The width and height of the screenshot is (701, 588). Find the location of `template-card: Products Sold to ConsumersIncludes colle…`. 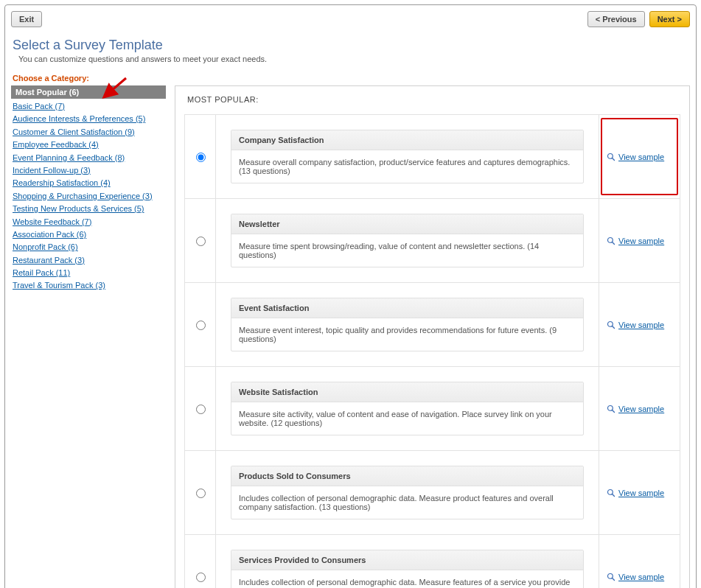

template-card: Products Sold to ConsumersIncludes colle… is located at coordinates (407, 492).